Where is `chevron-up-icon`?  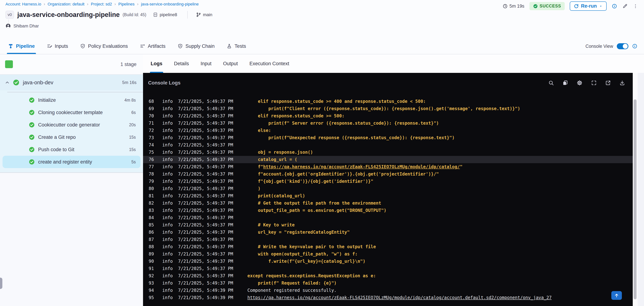
chevron-up-icon is located at coordinates (7, 83).